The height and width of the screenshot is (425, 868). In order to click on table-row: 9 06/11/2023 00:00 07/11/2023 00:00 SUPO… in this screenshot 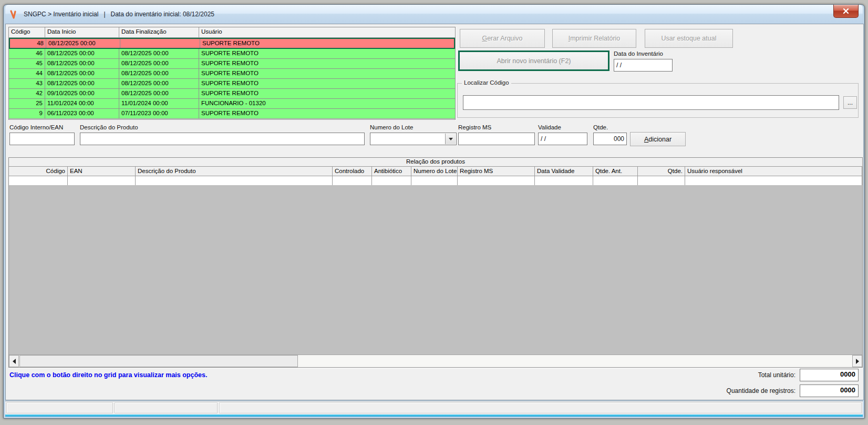, I will do `click(232, 114)`.